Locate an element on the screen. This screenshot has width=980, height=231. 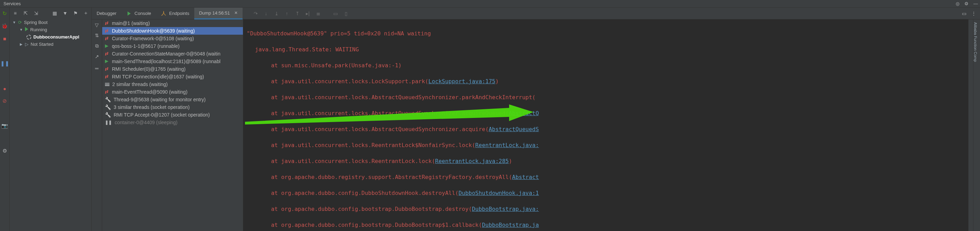
layout-icon: ▭ is located at coordinates (336, 14).